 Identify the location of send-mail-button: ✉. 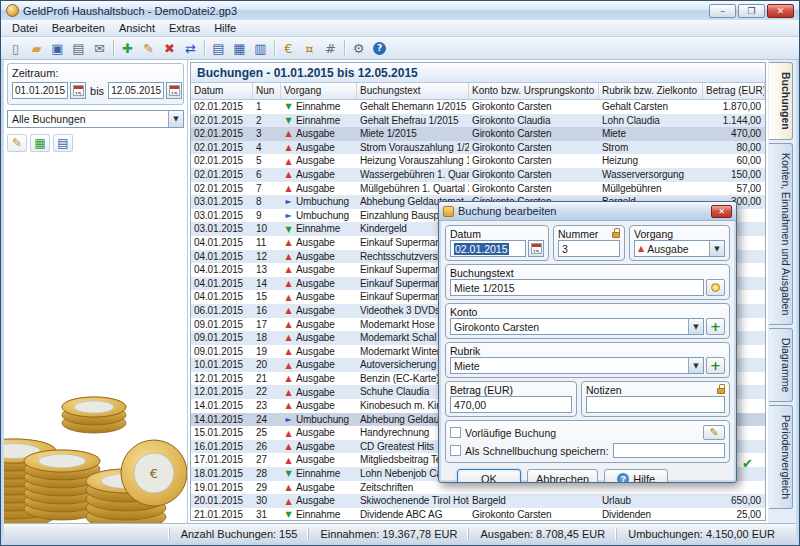
(100, 48).